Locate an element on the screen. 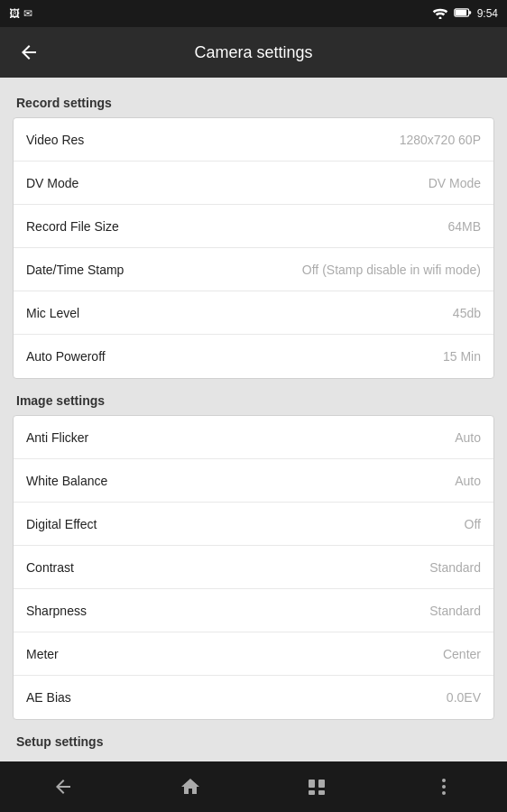  setting-value-image-0: Auto is located at coordinates (467, 438).